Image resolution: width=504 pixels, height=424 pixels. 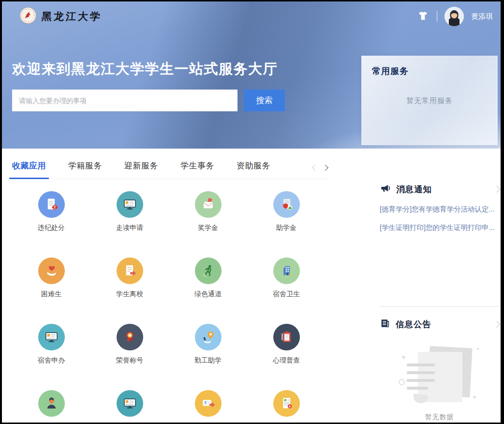 What do you see at coordinates (286, 228) in the screenshot?
I see `app-label: 助学金` at bounding box center [286, 228].